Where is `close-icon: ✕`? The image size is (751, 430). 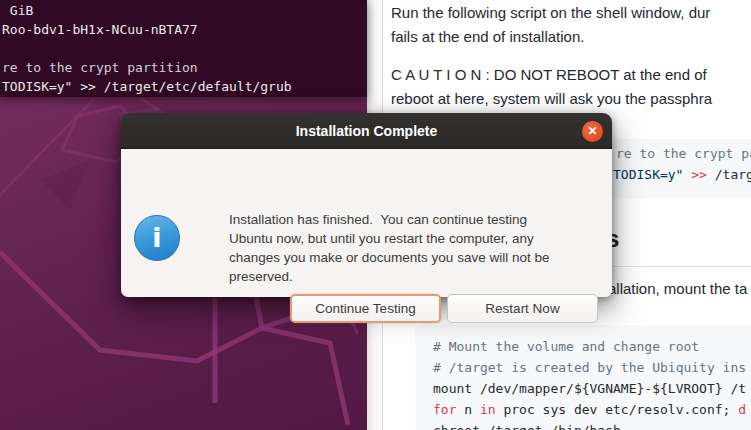 close-icon: ✕ is located at coordinates (592, 132).